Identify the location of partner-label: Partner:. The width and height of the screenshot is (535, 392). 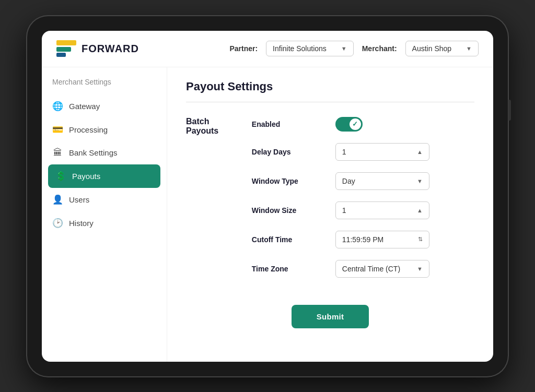
(243, 49).